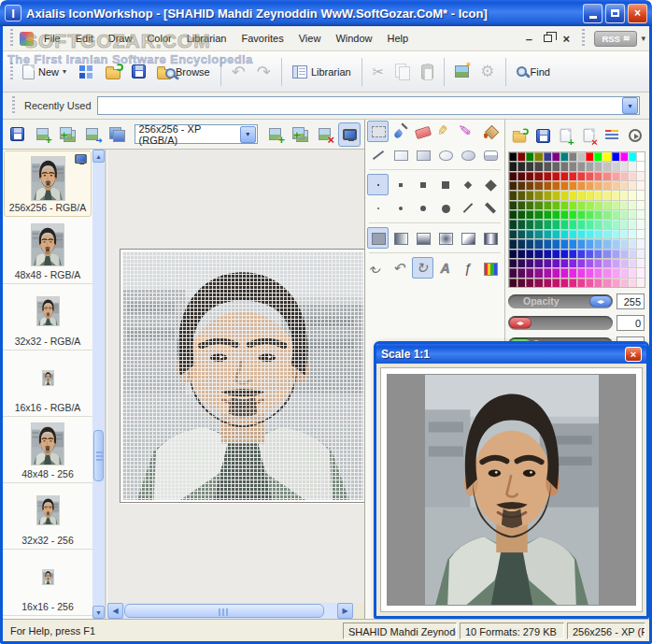 Image resolution: width=652 pixels, height=644 pixels. I want to click on brush-size-3-tool, so click(422, 185).